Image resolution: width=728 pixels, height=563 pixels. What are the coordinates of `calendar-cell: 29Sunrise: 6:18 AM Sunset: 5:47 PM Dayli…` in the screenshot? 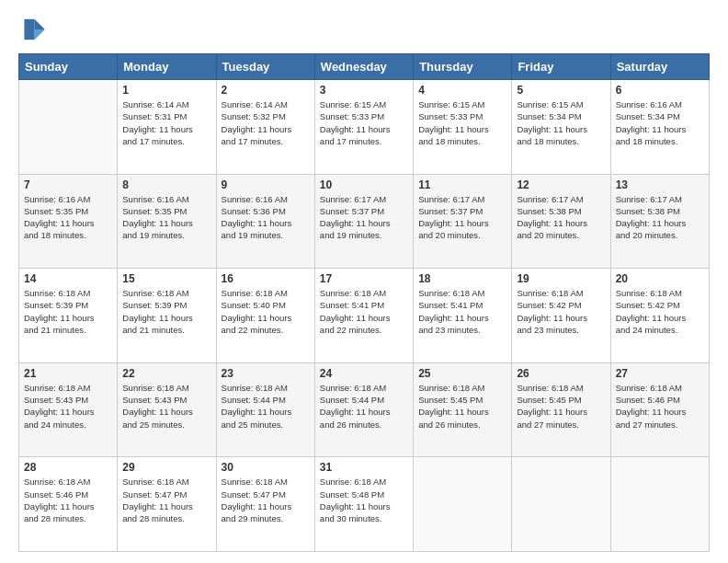 It's located at (167, 504).